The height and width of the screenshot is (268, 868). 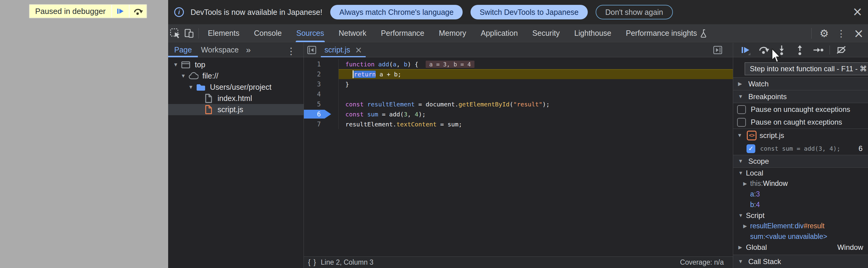 I want to click on tab-network: Network, so click(x=352, y=33).